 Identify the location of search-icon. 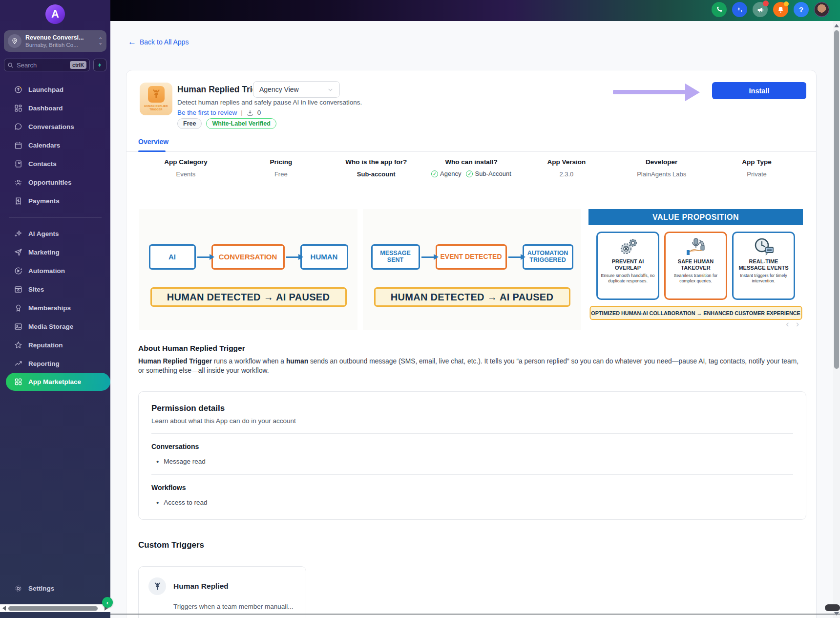
(11, 65).